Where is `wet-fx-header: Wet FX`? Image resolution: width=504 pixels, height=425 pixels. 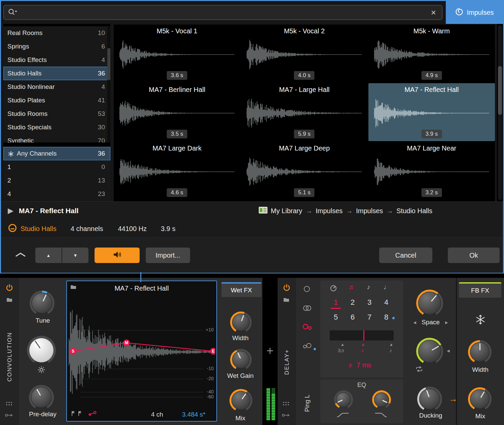
wet-fx-header: Wet FX is located at coordinates (242, 290).